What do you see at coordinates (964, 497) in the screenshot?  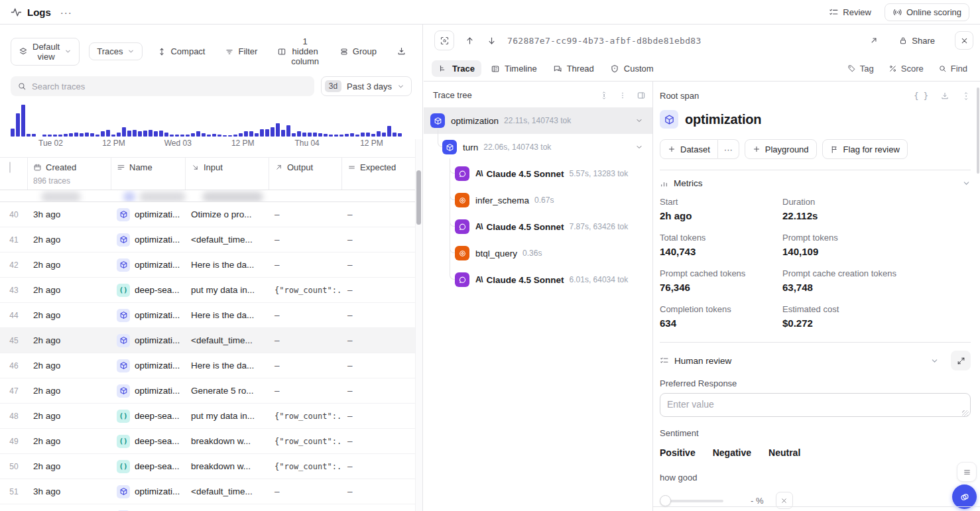 I see `assistant-fab` at bounding box center [964, 497].